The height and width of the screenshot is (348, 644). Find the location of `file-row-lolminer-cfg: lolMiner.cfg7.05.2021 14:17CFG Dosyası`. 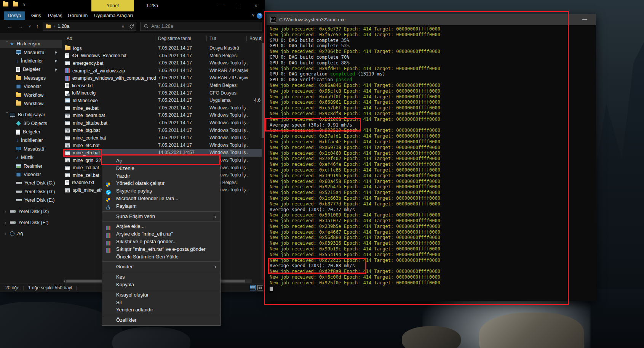

file-row-lolminer-cfg: lolMiner.cfg7.05.2021 14:17CFG Dosyası is located at coordinates (163, 93).